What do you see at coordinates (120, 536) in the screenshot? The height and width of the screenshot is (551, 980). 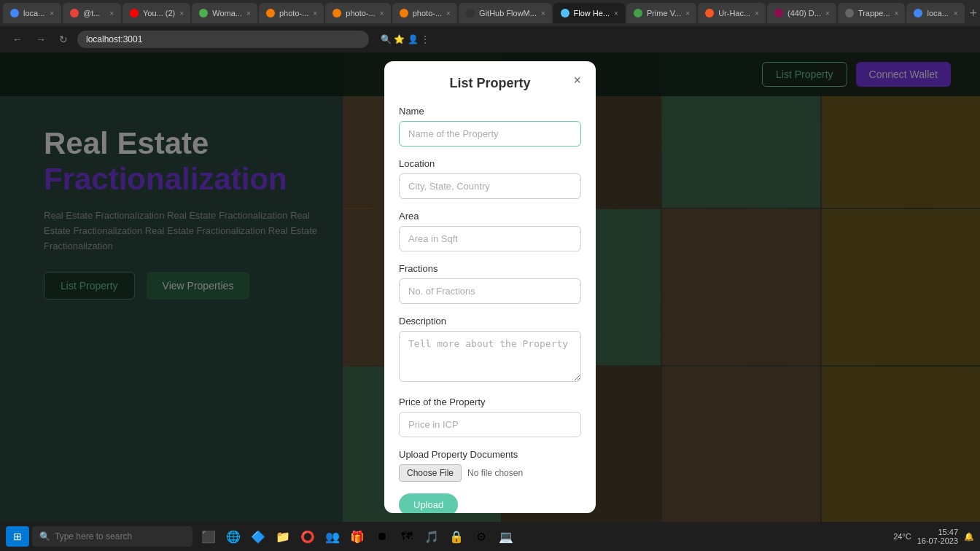 I see `taskbar-search-input` at bounding box center [120, 536].